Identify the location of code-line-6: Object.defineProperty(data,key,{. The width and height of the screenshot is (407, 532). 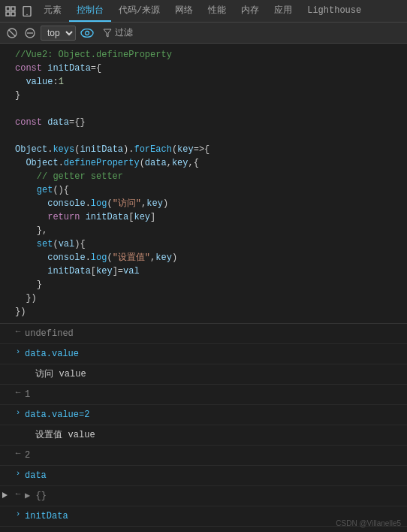
(211, 163).